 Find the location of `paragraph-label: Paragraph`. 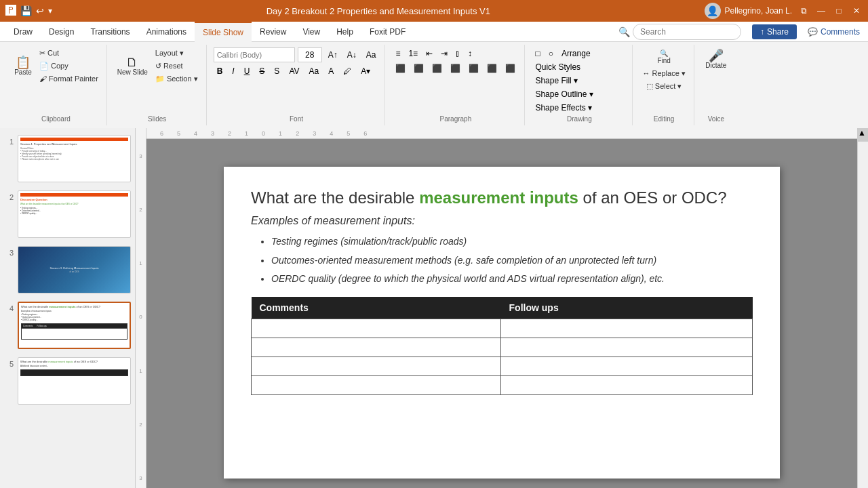

paragraph-label: Paragraph is located at coordinates (456, 119).